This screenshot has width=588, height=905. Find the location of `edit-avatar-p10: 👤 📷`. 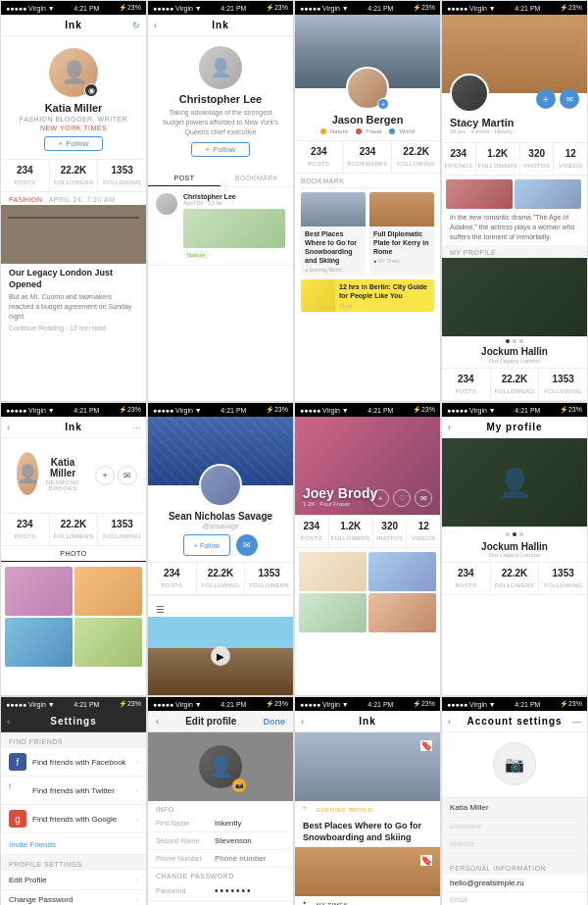

edit-avatar-p10: 👤 📷 is located at coordinates (220, 767).